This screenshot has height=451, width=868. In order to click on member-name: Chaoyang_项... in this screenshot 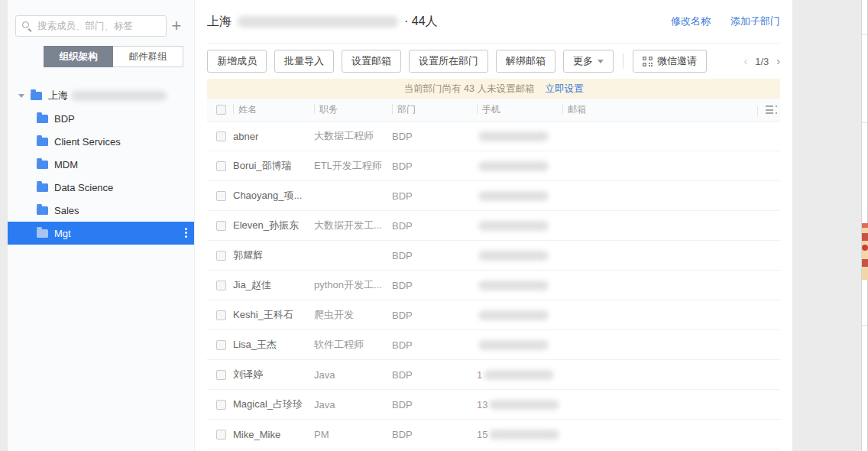, I will do `click(274, 196)`.